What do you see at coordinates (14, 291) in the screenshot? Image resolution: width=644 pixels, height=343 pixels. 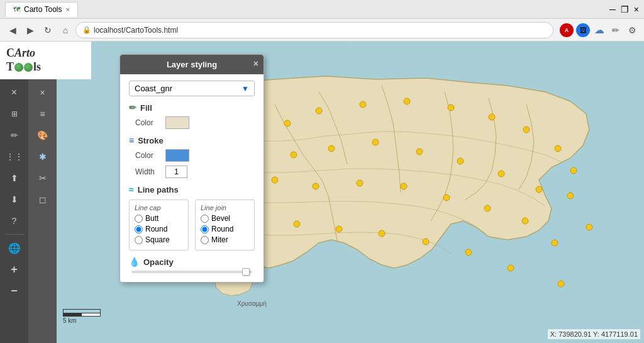 I see `sidebar-zoom-out-btn: −` at bounding box center [14, 291].